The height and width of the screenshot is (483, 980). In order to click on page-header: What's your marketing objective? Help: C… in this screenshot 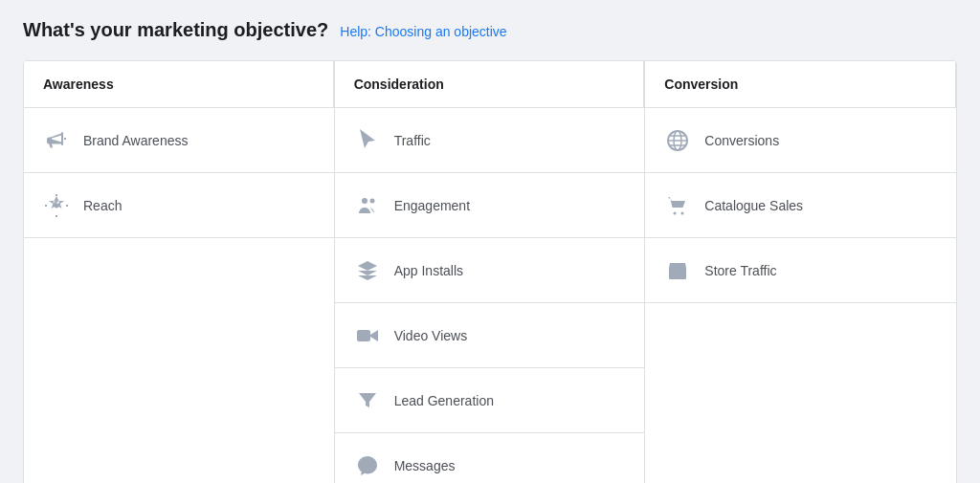, I will do `click(490, 31)`.